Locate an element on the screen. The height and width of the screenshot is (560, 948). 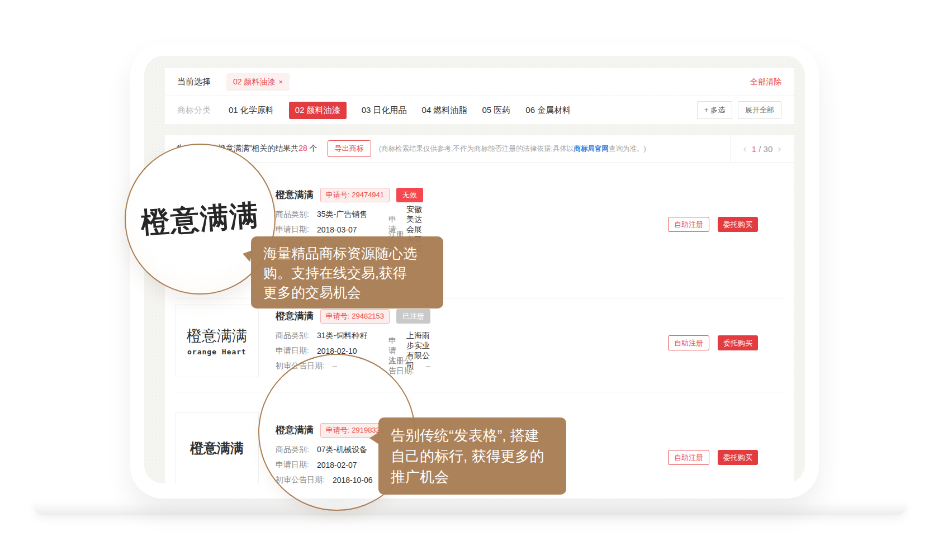
filter-panel: 当前选择 02 颜料油漆 × 全部清除 商标分类 01 化学原料 02 颜料油漆… is located at coordinates (480, 96).